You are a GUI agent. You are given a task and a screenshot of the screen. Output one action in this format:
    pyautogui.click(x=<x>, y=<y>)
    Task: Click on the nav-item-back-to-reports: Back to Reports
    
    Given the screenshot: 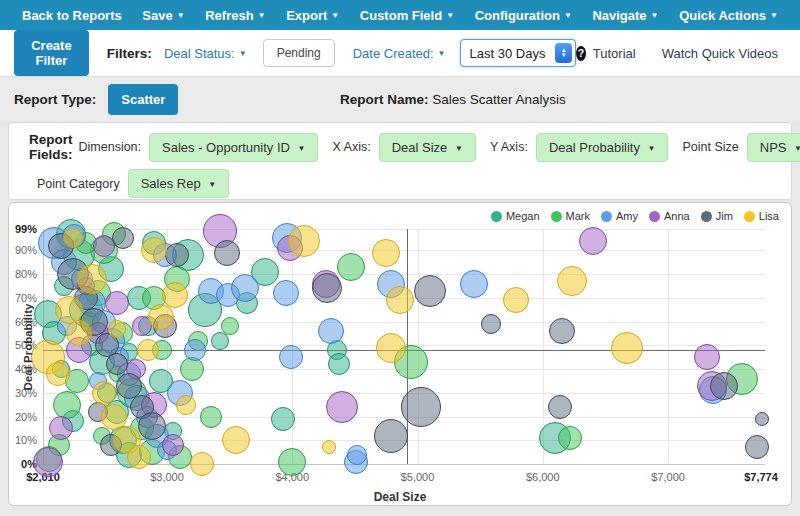 What is the action you would take?
    pyautogui.click(x=72, y=16)
    